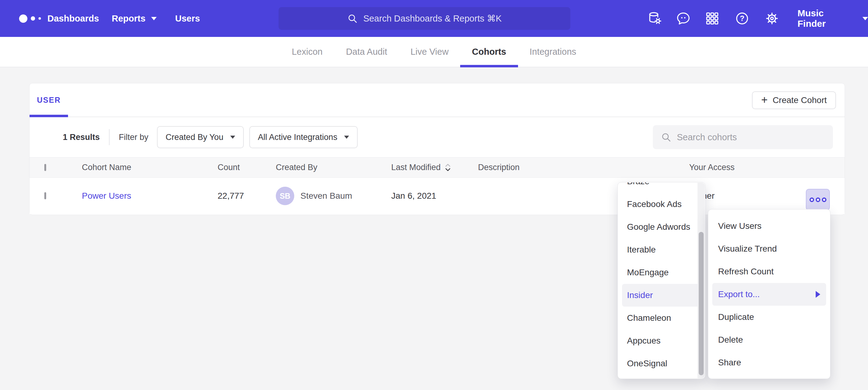 This screenshot has width=868, height=390. I want to click on cohort-name-link: Power Users, so click(106, 196).